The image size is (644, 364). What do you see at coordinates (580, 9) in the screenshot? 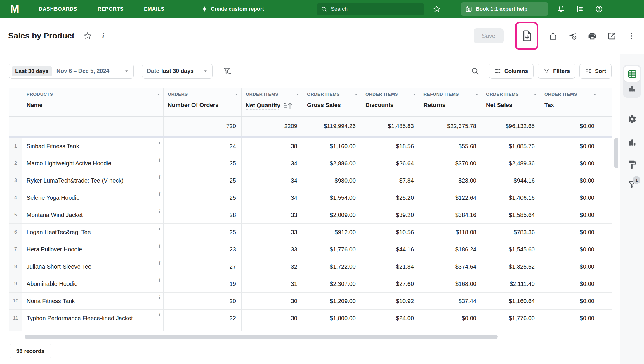
I see `changelog-icon` at bounding box center [580, 9].